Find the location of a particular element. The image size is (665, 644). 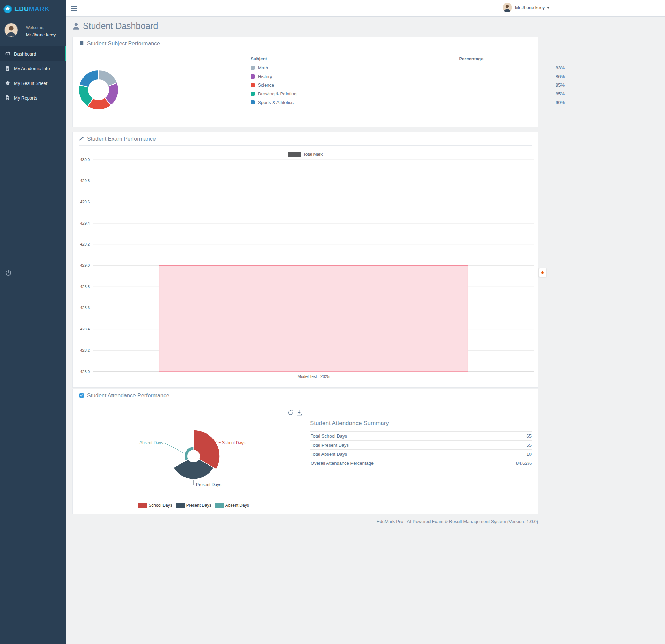

pencil-icon is located at coordinates (82, 139).